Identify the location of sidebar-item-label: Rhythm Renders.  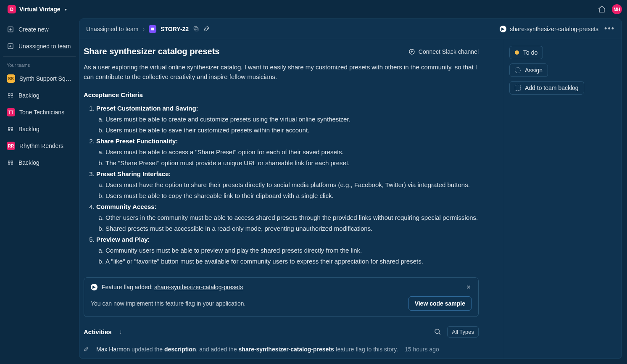
(41, 146).